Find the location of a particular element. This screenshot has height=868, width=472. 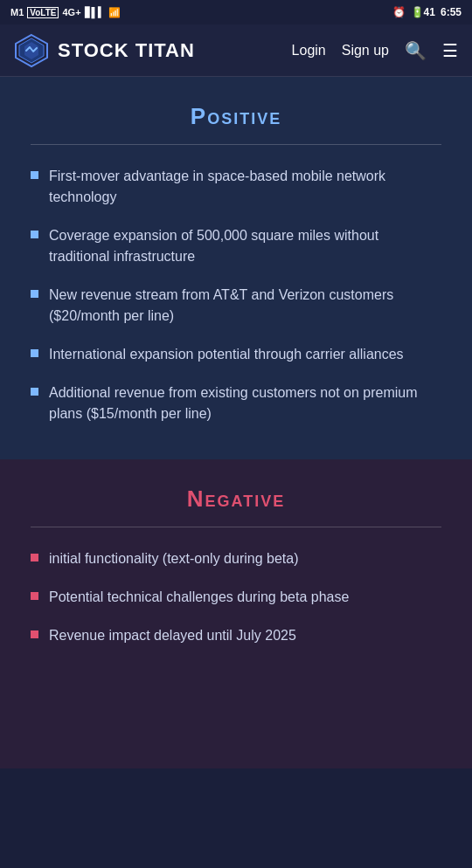

network-label: VoLTE is located at coordinates (43, 12).